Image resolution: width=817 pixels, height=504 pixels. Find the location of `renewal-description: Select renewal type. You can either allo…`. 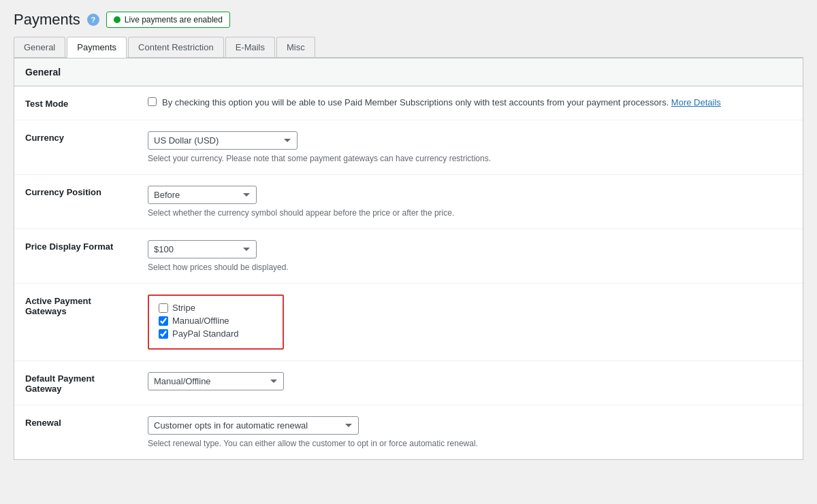

renewal-description: Select renewal type. You can either allo… is located at coordinates (470, 443).